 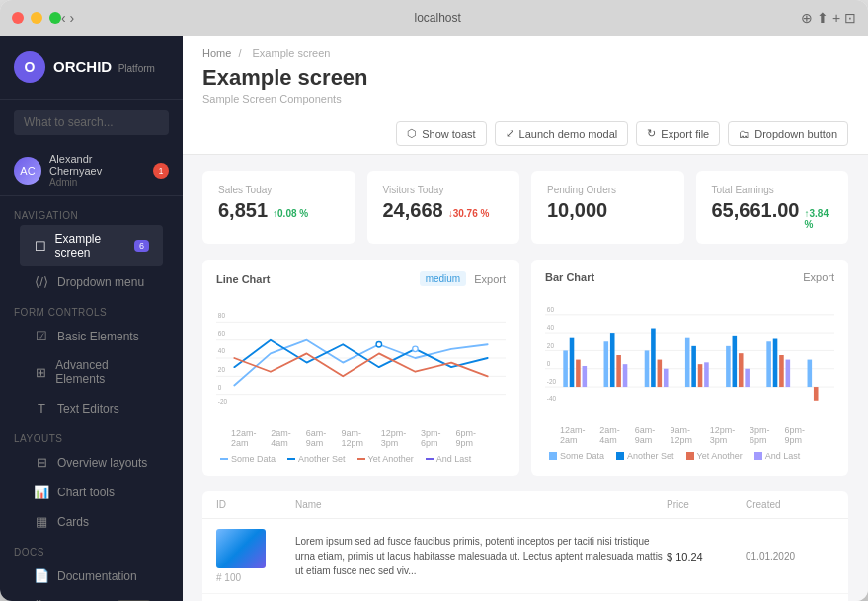 I want to click on sidebar-item-label: Basic Elements, so click(x=99, y=337).